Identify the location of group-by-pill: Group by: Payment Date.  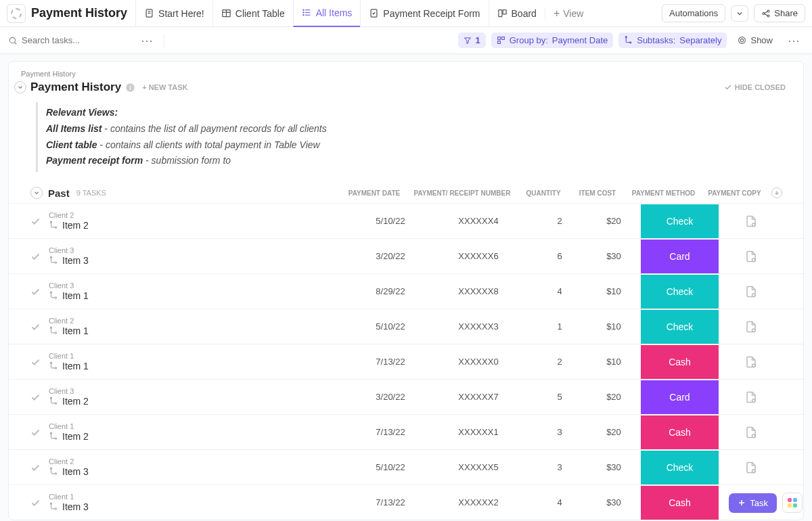
(552, 41).